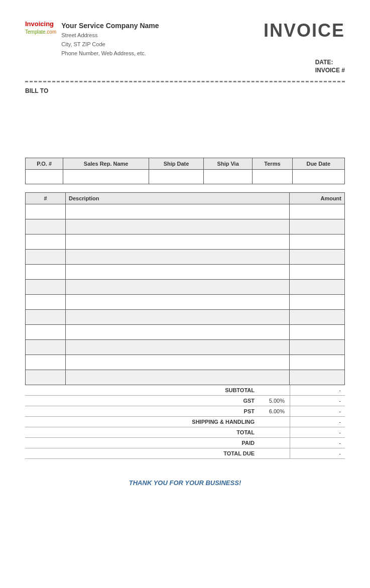 The width and height of the screenshot is (370, 588). What do you see at coordinates (272, 177) in the screenshot?
I see `terms-value` at bounding box center [272, 177].